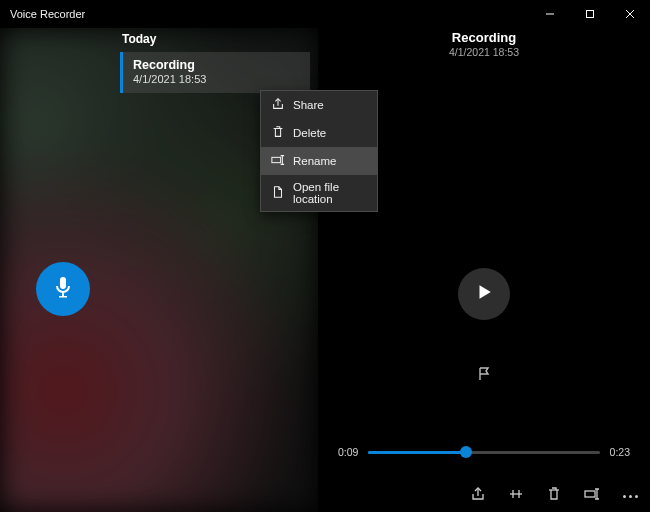 The image size is (650, 512). I want to click on play-icon, so click(484, 294).